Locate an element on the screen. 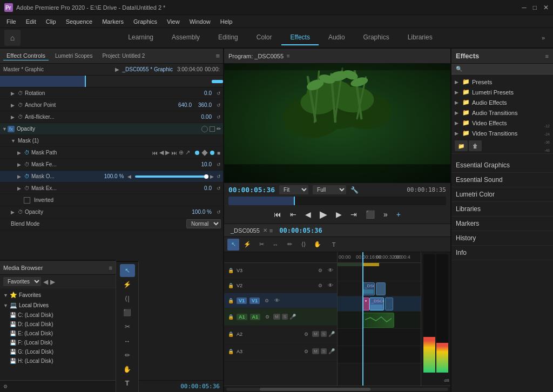 This screenshot has width=553, height=392. a2-settings: ⚙ is located at coordinates (306, 334).